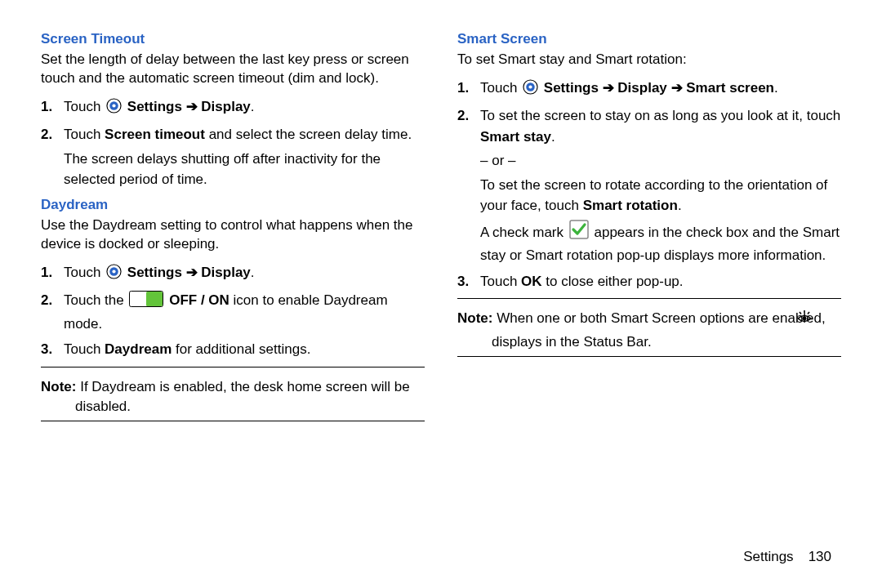 This screenshot has height=588, width=882. What do you see at coordinates (661, 196) in the screenshot?
I see `step-subtext: To set the screen to rotate according to…` at bounding box center [661, 196].